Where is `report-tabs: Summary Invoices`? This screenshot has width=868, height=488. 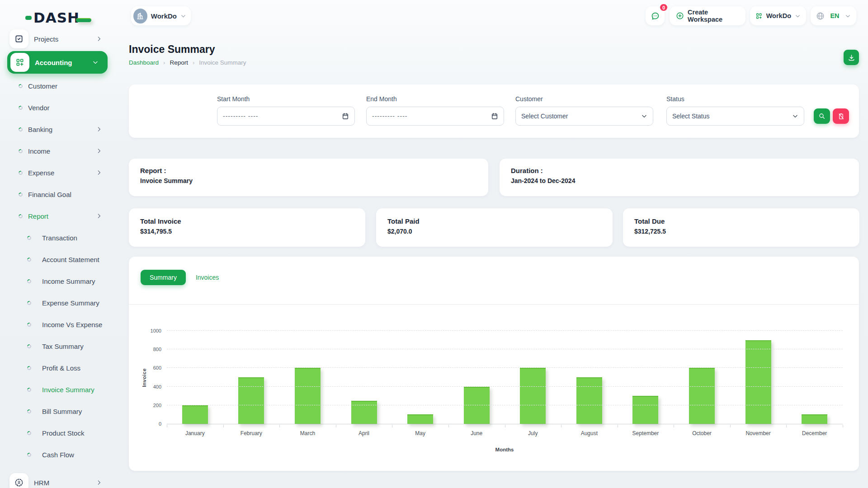
report-tabs: Summary Invoices is located at coordinates (181, 277).